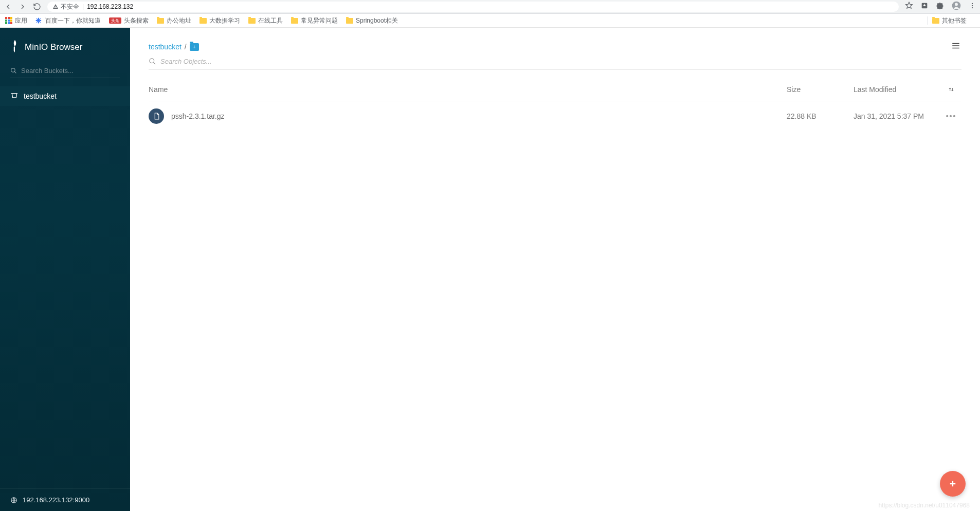  What do you see at coordinates (924, 505) in the screenshot?
I see `watermark-text: https://blog.csdn.net/u011047968` at bounding box center [924, 505].